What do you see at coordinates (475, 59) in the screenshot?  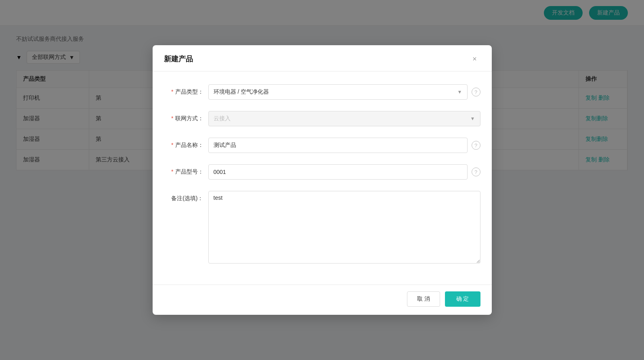 I see `modal-close-button: ×` at bounding box center [475, 59].